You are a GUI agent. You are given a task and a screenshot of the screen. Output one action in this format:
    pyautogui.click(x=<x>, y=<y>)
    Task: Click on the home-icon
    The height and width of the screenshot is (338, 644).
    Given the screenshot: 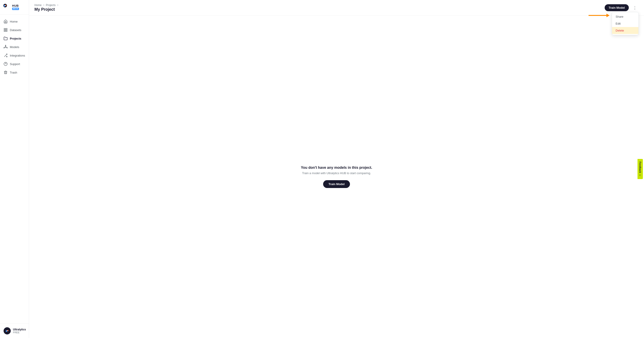 What is the action you would take?
    pyautogui.click(x=6, y=22)
    